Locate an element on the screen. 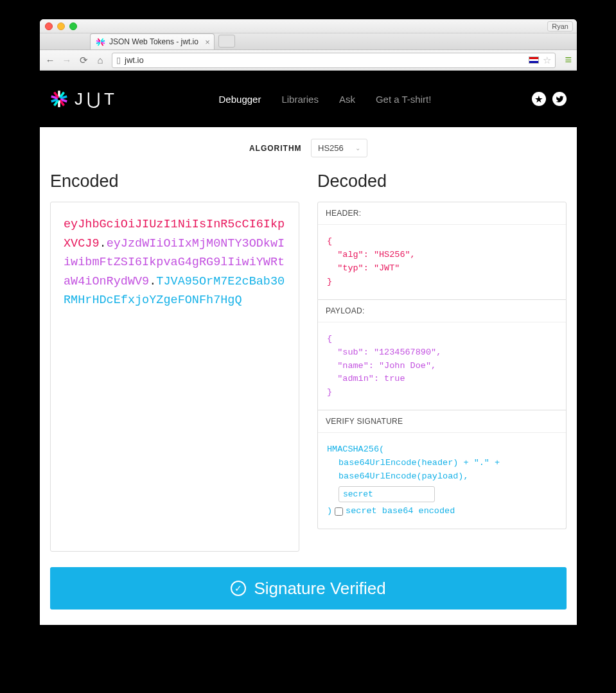 The height and width of the screenshot is (693, 616). payload-section-label: PAYLOAD: is located at coordinates (442, 311).